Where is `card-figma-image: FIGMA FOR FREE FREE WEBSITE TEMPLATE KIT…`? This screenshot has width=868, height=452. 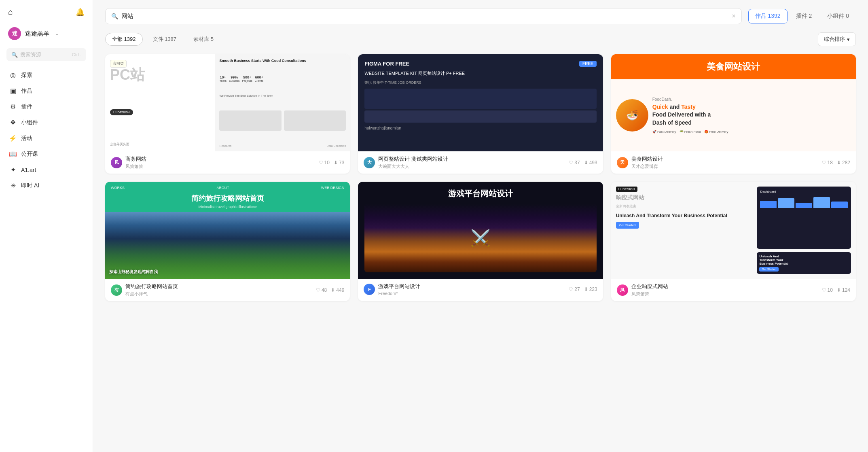
card-figma-image: FIGMA FOR FREE FREE WEBSITE TEMPLATE KIT… is located at coordinates (481, 103).